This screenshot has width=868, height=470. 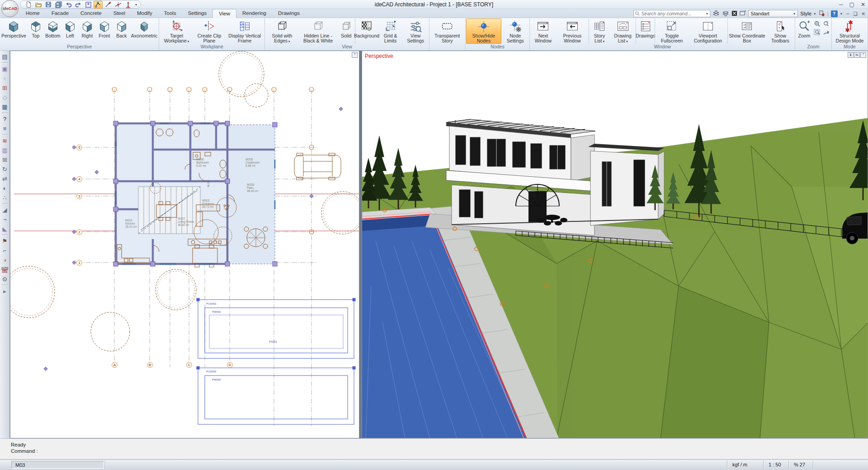 What do you see at coordinates (68, 5) in the screenshot?
I see `undo-button` at bounding box center [68, 5].